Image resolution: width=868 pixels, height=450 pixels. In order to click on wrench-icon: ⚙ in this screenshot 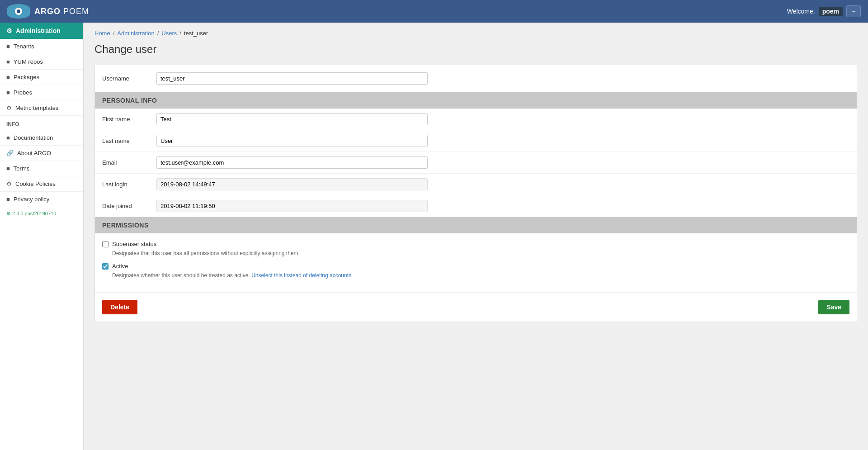, I will do `click(9, 31)`.